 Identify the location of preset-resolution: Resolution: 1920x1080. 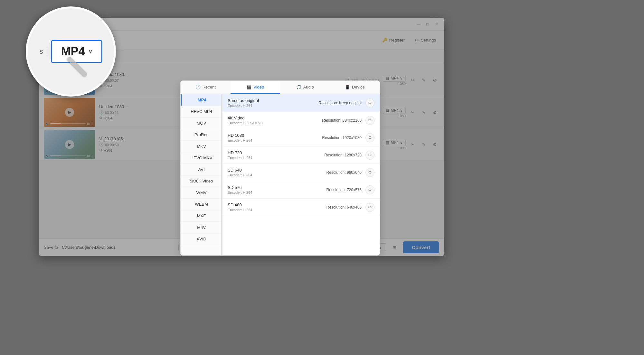
(342, 138).